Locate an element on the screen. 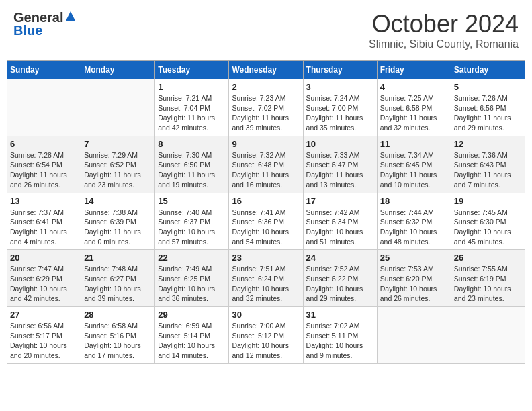  day-detail: Sunrise: 7:48 AMSunset: 6:27 PMDaylight:… is located at coordinates (118, 283).